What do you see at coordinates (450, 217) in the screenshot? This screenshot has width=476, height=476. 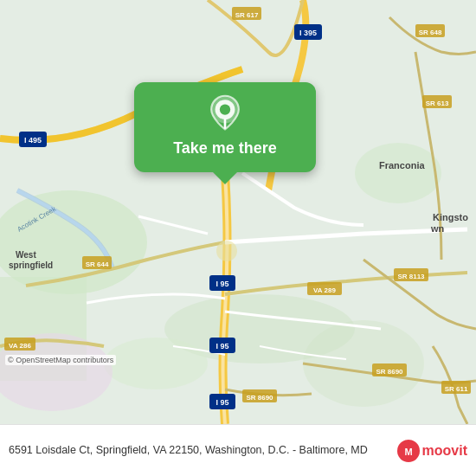 I see `svg-text: Kingsto` at bounding box center [450, 217].